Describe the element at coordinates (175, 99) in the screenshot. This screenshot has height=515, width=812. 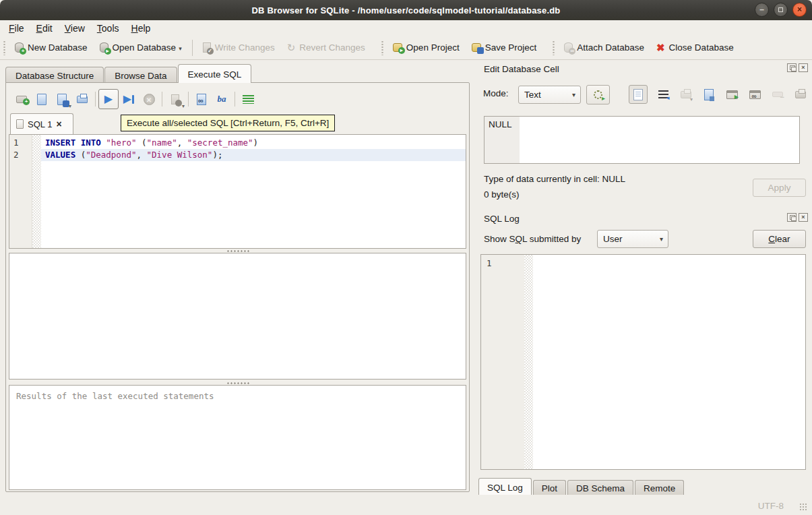
I see `save-results-button: ▾` at that location.